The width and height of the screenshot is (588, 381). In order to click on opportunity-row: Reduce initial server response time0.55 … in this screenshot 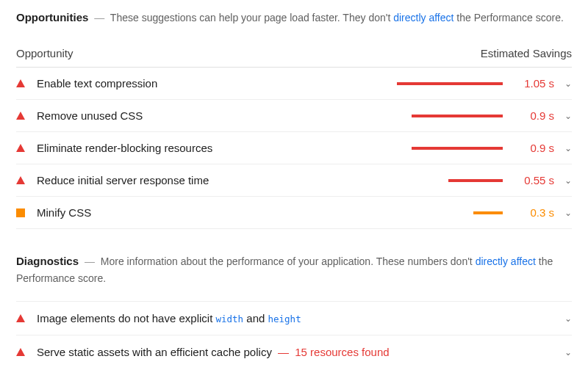, I will do `click(294, 181)`.